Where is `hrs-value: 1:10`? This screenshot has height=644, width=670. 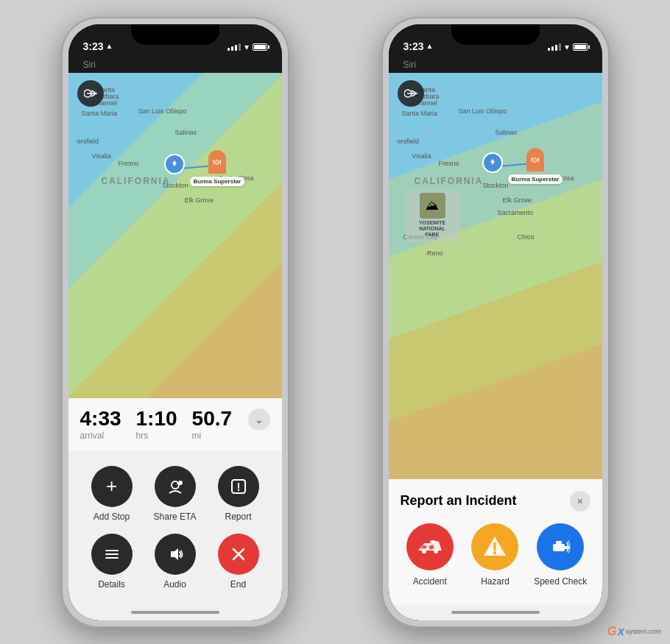 hrs-value: 1:10 is located at coordinates (157, 419).